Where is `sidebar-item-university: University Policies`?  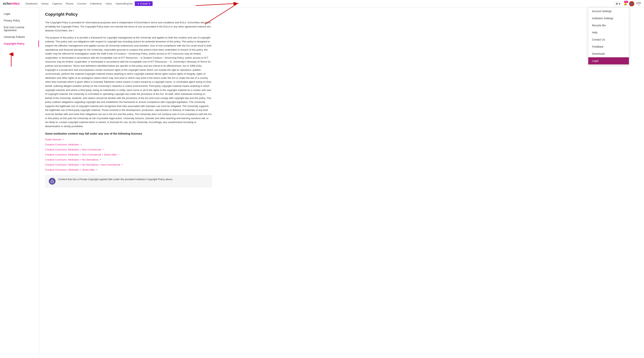 sidebar-item-university: University Policies is located at coordinates (20, 37).